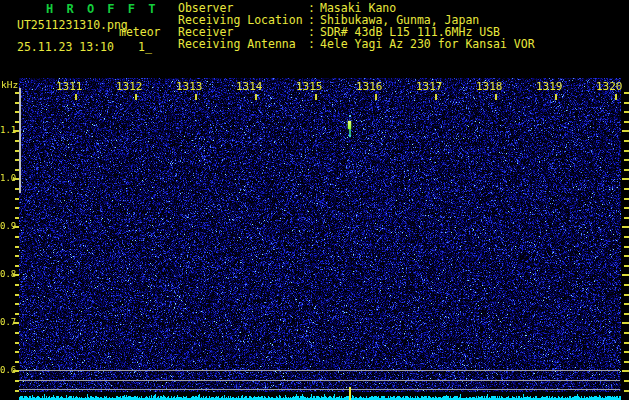 This screenshot has width=629, height=400. Describe the element at coordinates (312, 86) in the screenshot. I see `x-tick-label: 1315` at that location.